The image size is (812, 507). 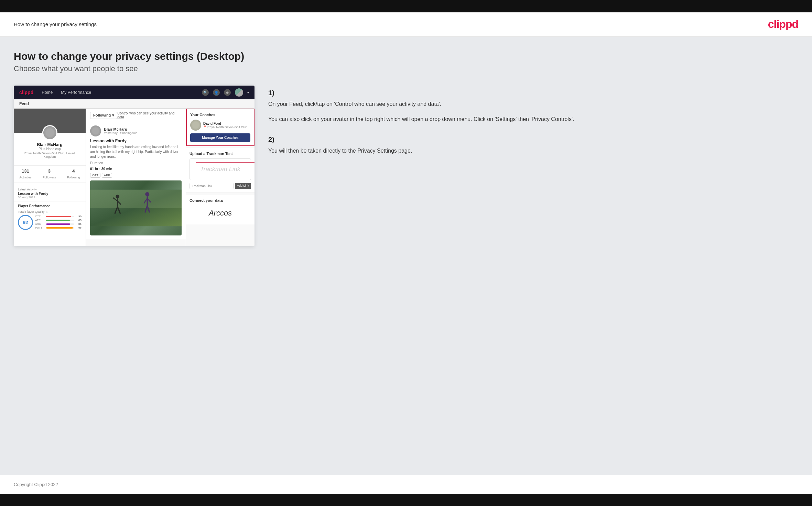 What do you see at coordinates (40, 217) in the screenshot?
I see `metric-label: OTT` at bounding box center [40, 217].